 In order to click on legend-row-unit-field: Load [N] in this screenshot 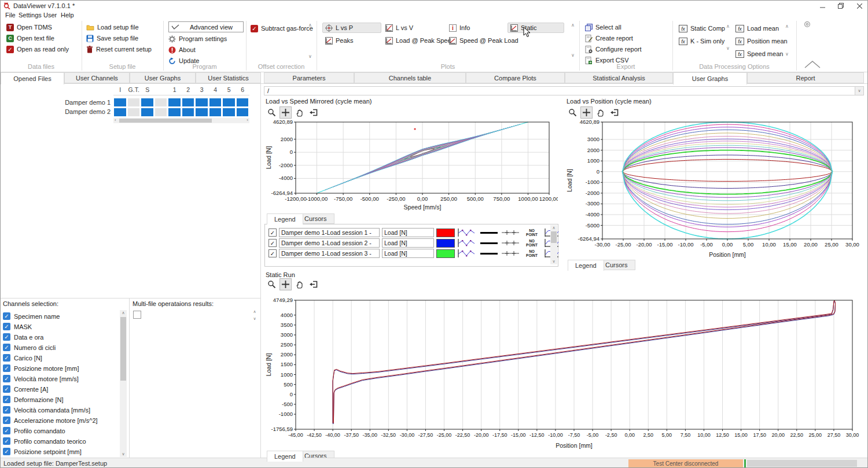, I will do `click(408, 253)`.